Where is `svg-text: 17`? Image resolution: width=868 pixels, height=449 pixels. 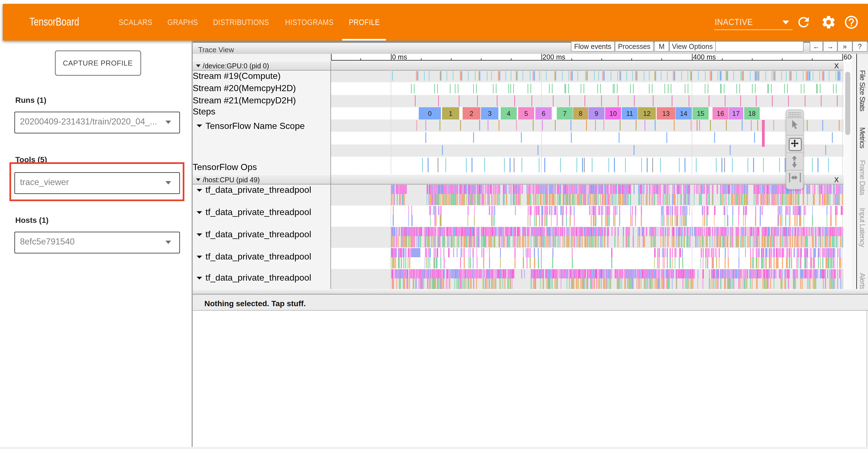 svg-text: 17 is located at coordinates (736, 114).